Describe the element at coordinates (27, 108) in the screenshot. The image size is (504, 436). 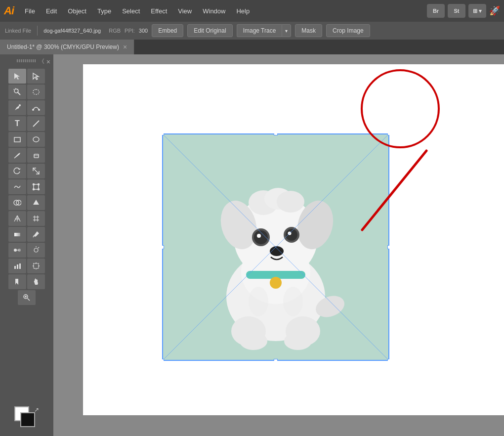
I see `pen-tools-row` at that location.